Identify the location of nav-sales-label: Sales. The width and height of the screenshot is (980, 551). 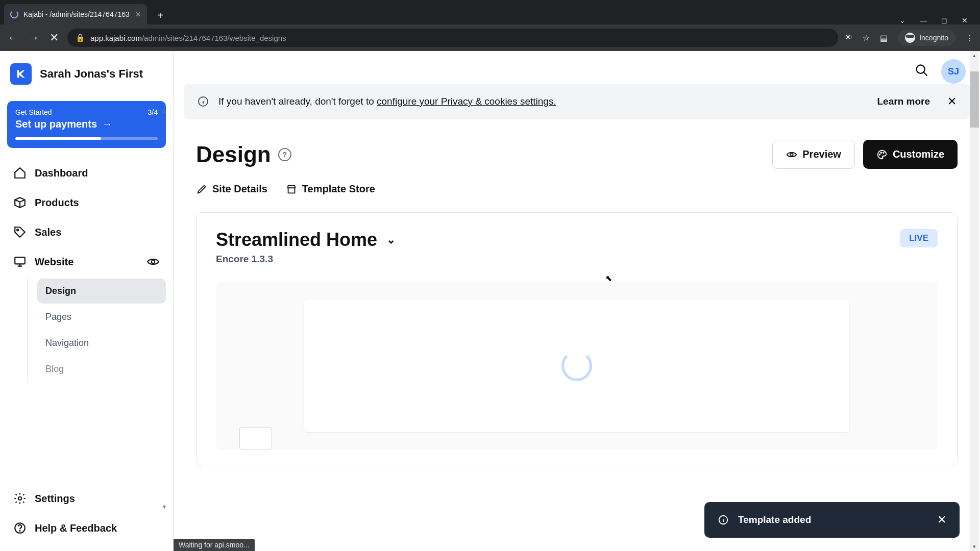
(48, 233).